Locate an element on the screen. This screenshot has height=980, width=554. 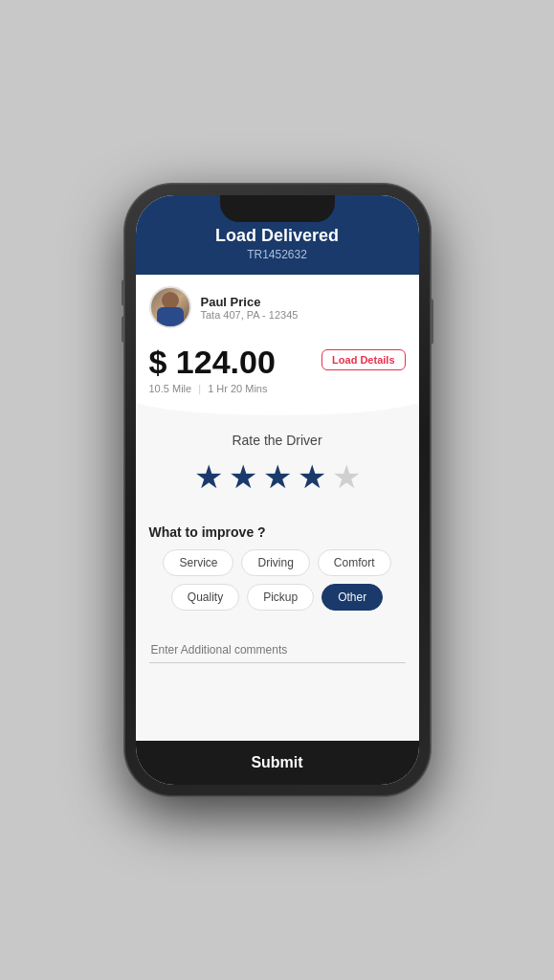
avatar is located at coordinates (170, 307).